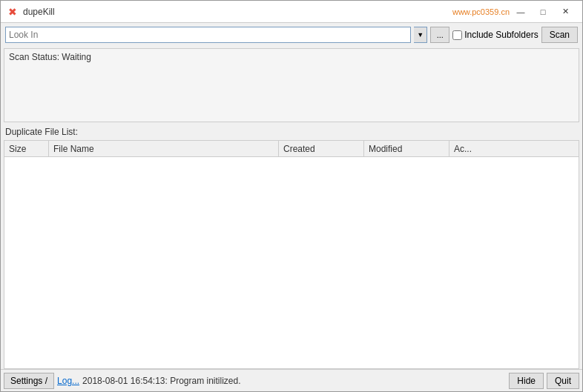 Image resolution: width=583 pixels, height=392 pixels. Describe the element at coordinates (527, 381) in the screenshot. I see `hide-button: Hide` at that location.